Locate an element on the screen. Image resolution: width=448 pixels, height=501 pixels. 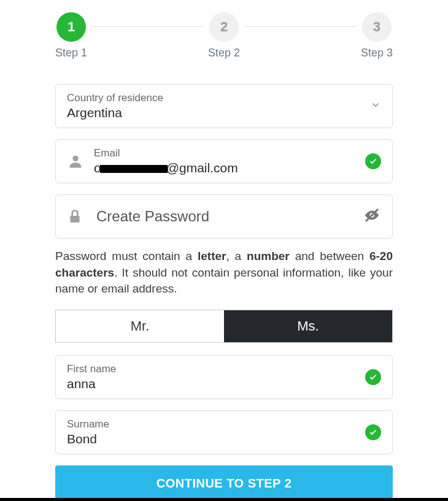
email-label: Email is located at coordinates (226, 153).